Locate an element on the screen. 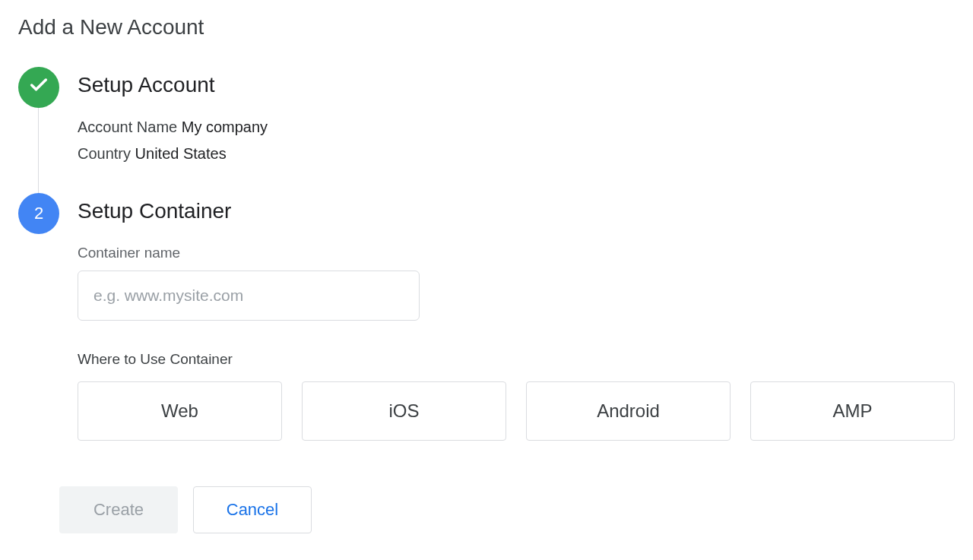 This screenshot has width=973, height=560. account-name-label: Account Name is located at coordinates (128, 127).